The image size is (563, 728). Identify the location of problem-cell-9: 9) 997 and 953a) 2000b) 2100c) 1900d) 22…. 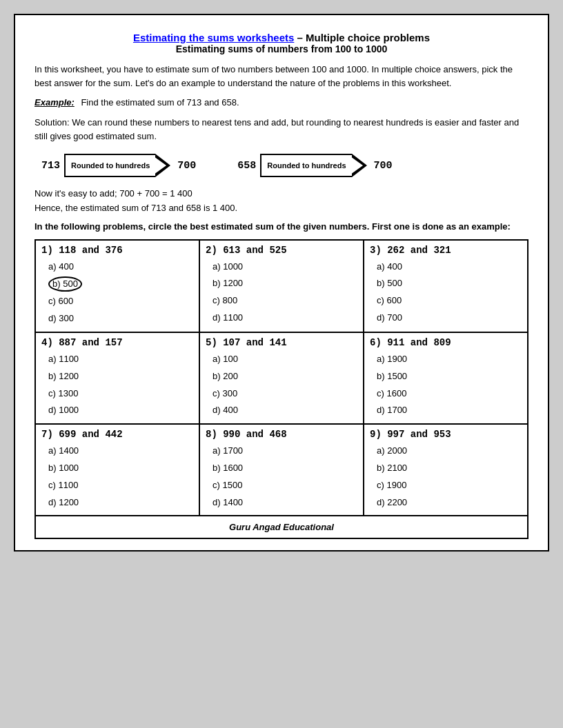
(446, 470).